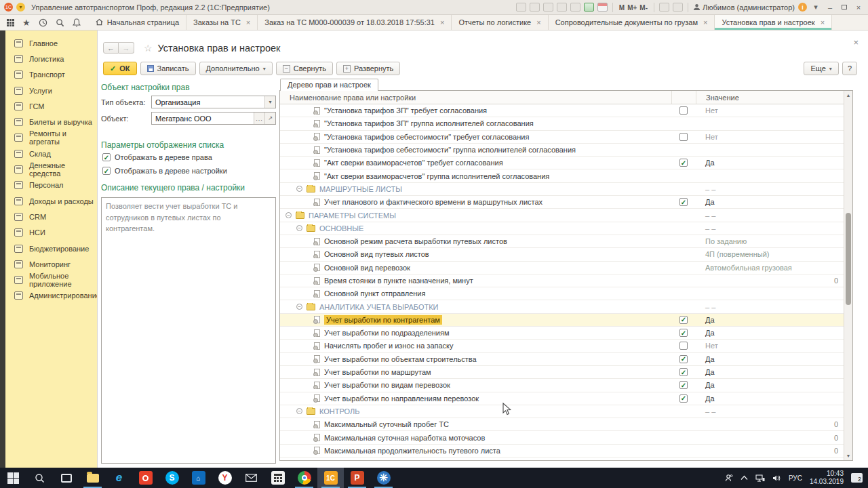 The image size is (868, 488). Describe the element at coordinates (236, 68) in the screenshot. I see `additional-menu-button: Дополнительно▾` at that location.